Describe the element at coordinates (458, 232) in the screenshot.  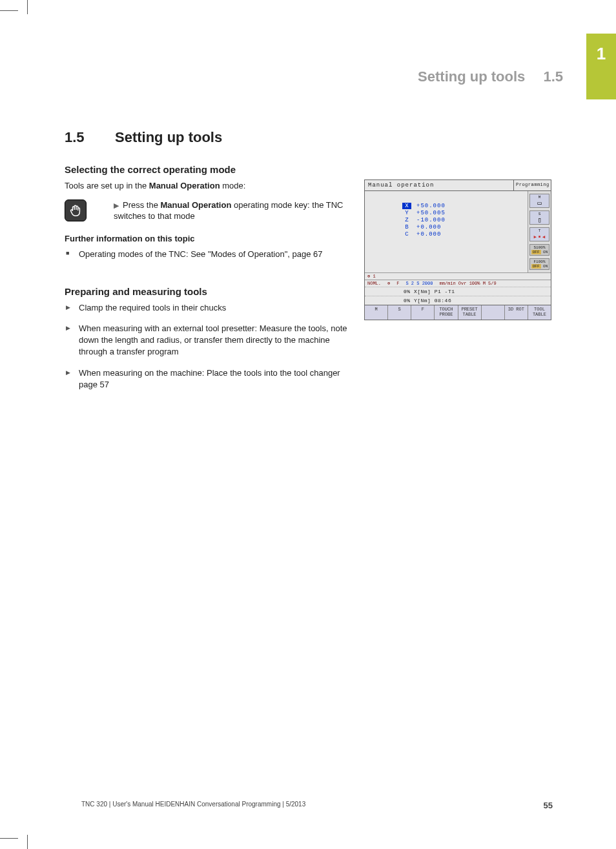
I see `screenshot-main: X+50.000 Y+50.005 Z-10.000 B+0.000 C+0.0…` at that location.